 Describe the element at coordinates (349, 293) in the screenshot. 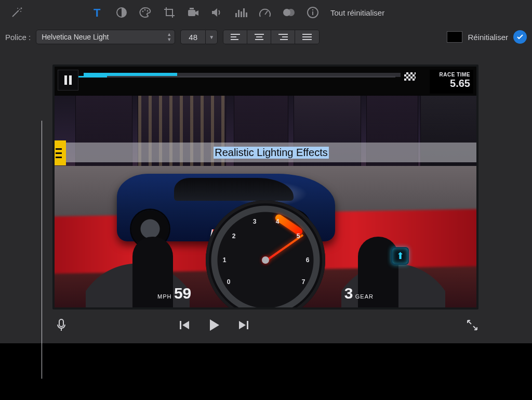

I see `gear-value: 3` at that location.